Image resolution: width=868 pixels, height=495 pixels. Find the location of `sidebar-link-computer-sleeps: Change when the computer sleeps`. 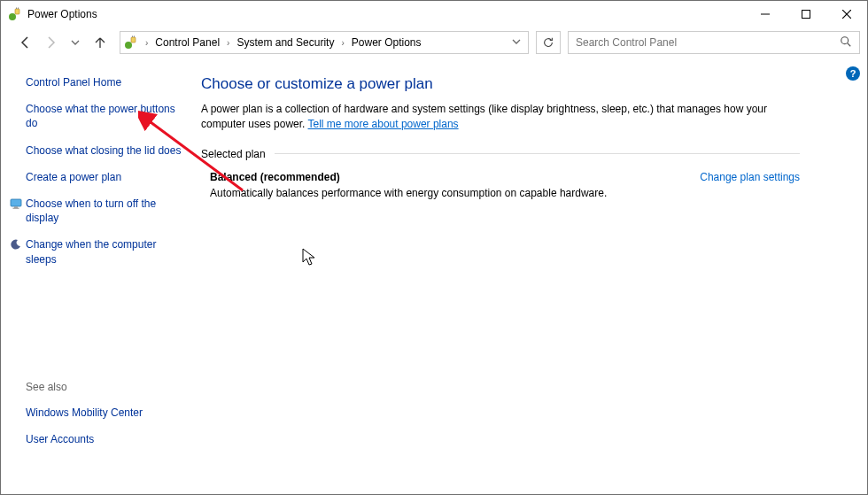

sidebar-link-computer-sleeps: Change when the computer sleeps is located at coordinates (97, 251).